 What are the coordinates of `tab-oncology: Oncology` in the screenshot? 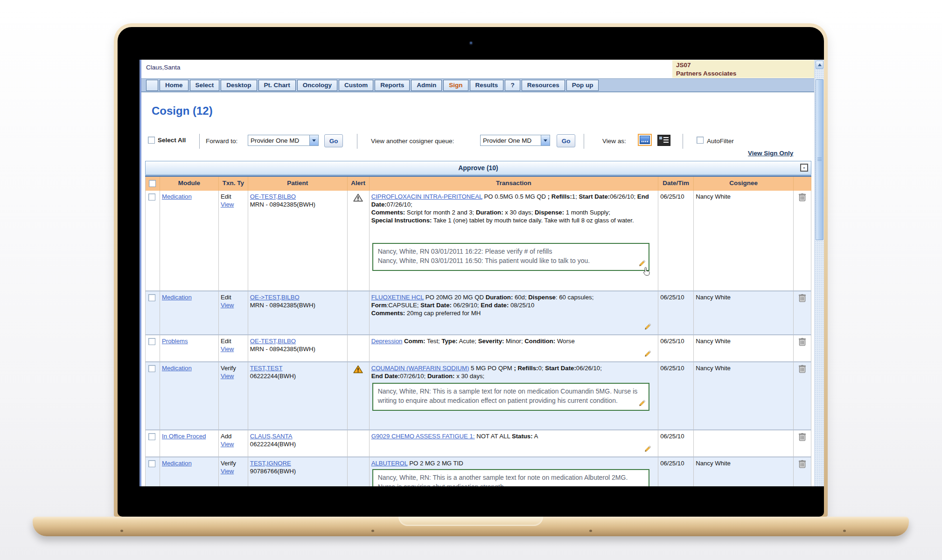 It's located at (317, 85).